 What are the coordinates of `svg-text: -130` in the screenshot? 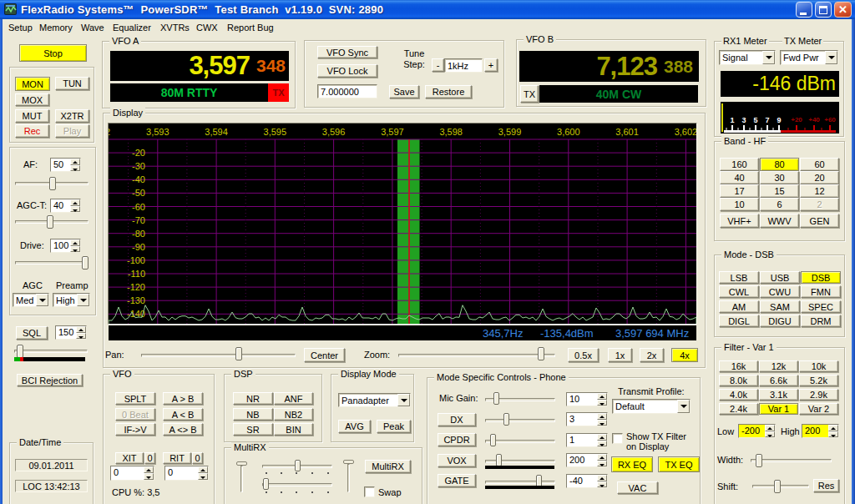 It's located at (136, 300).